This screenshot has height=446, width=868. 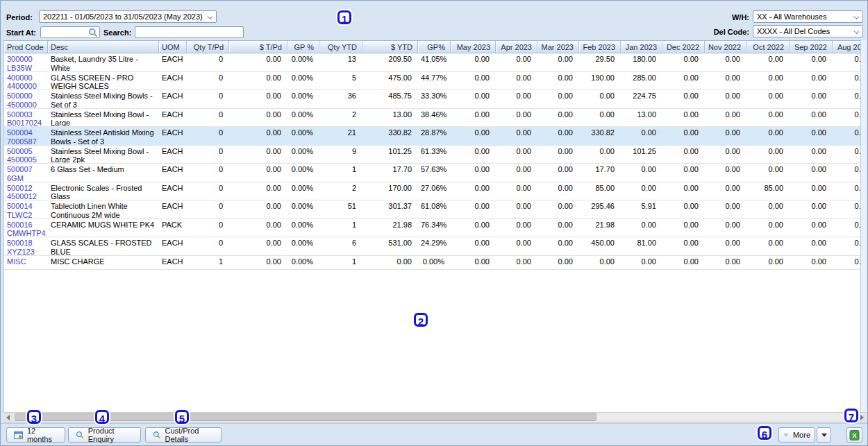 What do you see at coordinates (103, 62) in the screenshot?
I see `table-cell: Basket, Laundry 35 Litre - White` at bounding box center [103, 62].